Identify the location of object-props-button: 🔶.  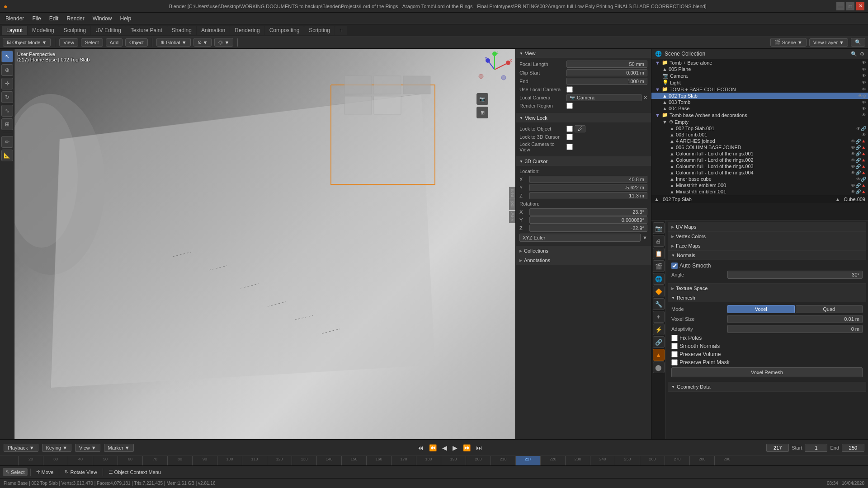
(659, 291).